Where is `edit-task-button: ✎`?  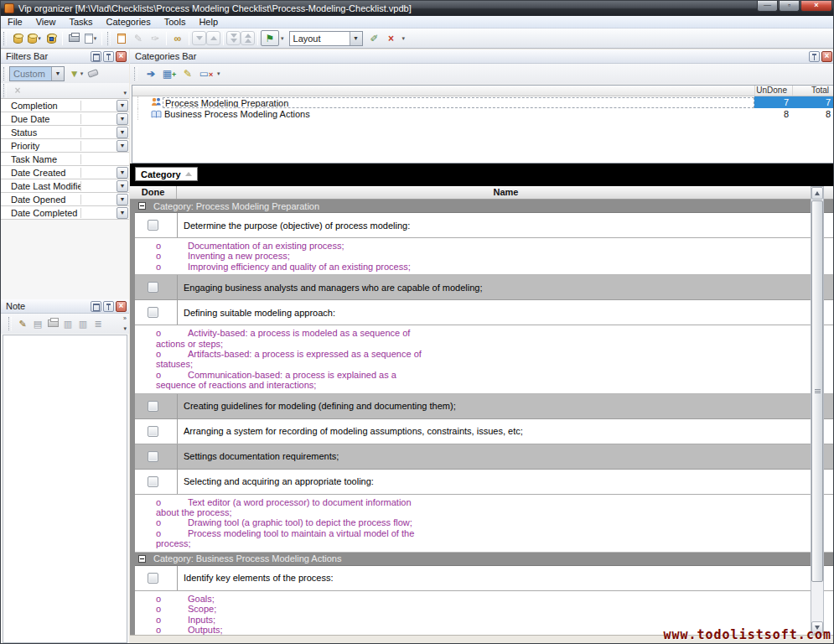 edit-task-button: ✎ is located at coordinates (138, 39).